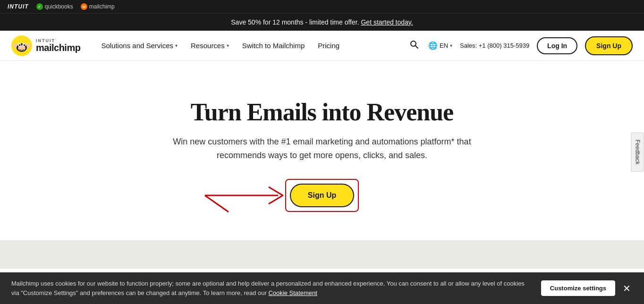 The width and height of the screenshot is (644, 304). I want to click on nav-right: 🌐 EN ▾ Sales: +1 (800) 315-5939 Log In S…, so click(520, 46).